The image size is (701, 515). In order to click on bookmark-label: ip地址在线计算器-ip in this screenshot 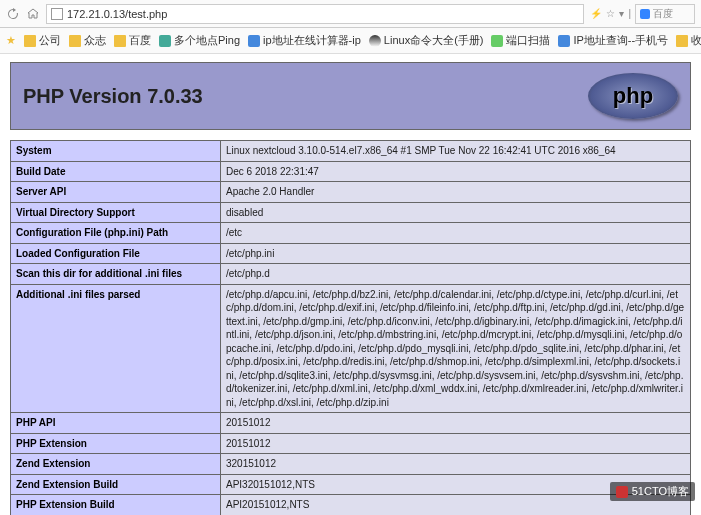, I will do `click(312, 40)`.